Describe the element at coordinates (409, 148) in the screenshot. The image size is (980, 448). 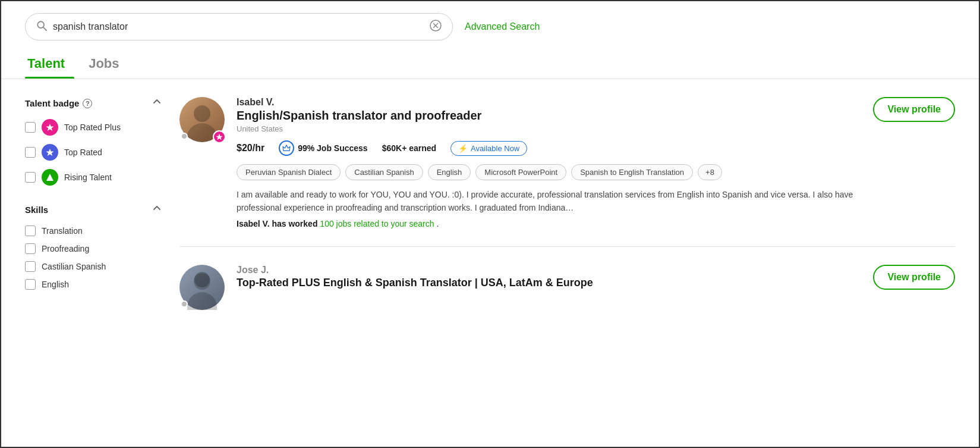
I see `isabel-earned: $60K+ earned` at that location.